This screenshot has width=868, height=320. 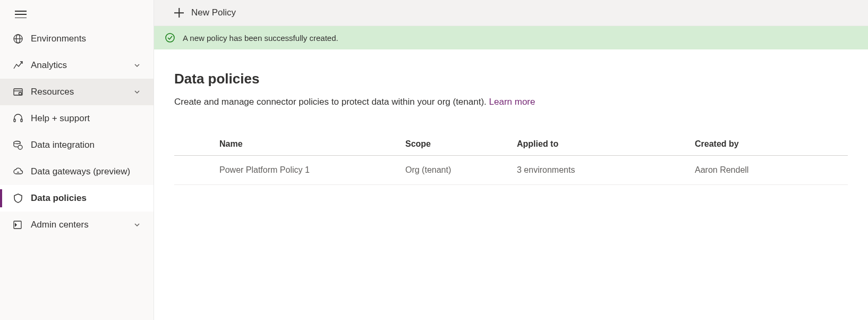 What do you see at coordinates (86, 198) in the screenshot?
I see `sidebar-item-label: Data policies` at bounding box center [86, 198].